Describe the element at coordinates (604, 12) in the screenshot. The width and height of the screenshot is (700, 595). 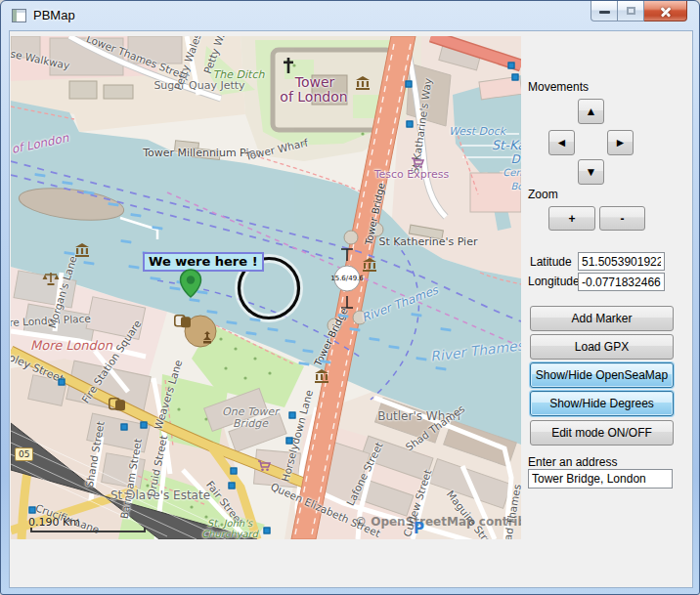
I see `minimize-icon` at that location.